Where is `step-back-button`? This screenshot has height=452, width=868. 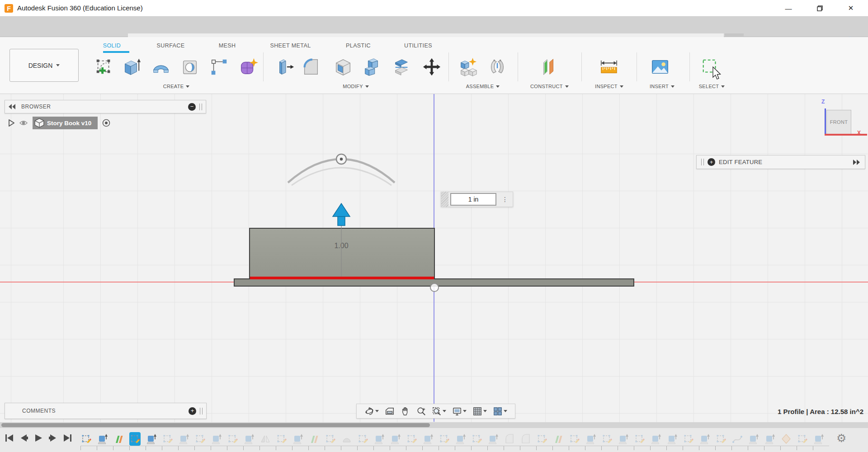
step-back-button is located at coordinates (24, 439).